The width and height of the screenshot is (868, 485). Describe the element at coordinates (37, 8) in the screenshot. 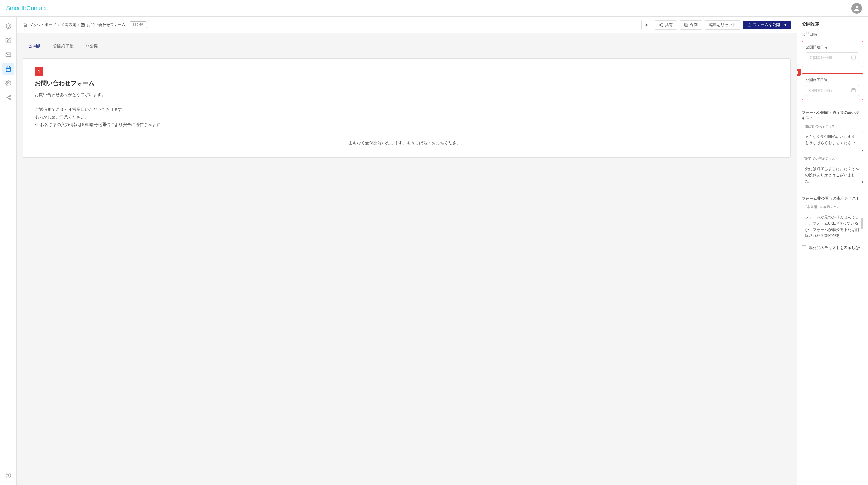

I see `logo-part2: Contact` at that location.